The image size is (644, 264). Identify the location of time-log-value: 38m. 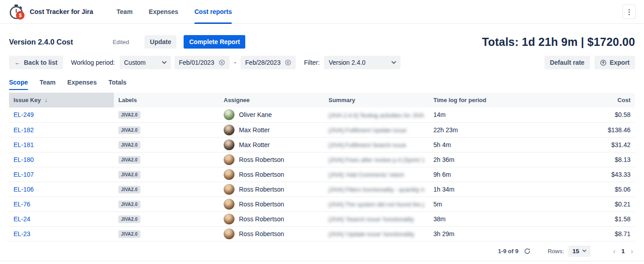
(485, 219).